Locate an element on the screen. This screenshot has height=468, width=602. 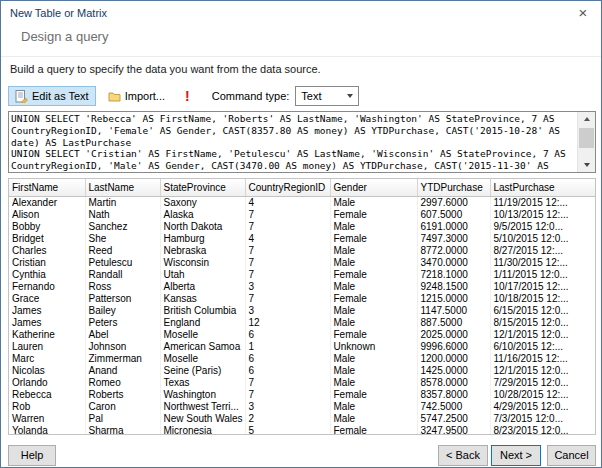
grid-cell: Northwest Terri... is located at coordinates (202, 407).